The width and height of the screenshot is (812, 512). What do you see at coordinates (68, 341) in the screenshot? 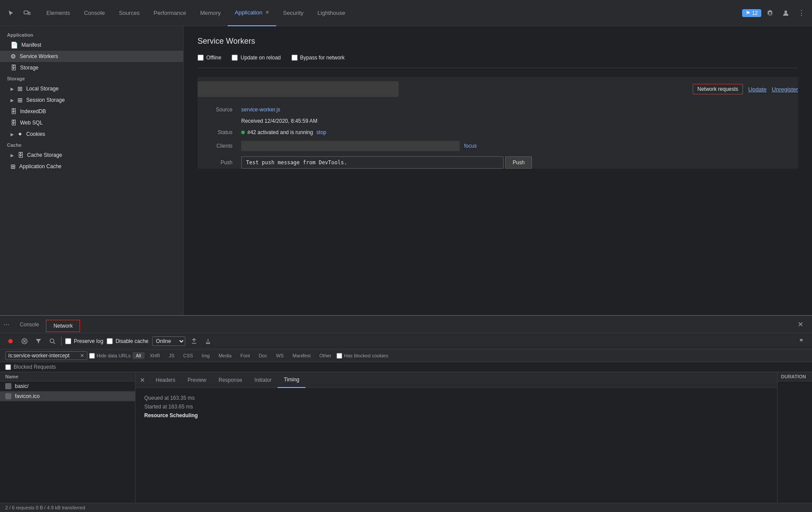
I see `preserve-log-checkbox` at bounding box center [68, 341].